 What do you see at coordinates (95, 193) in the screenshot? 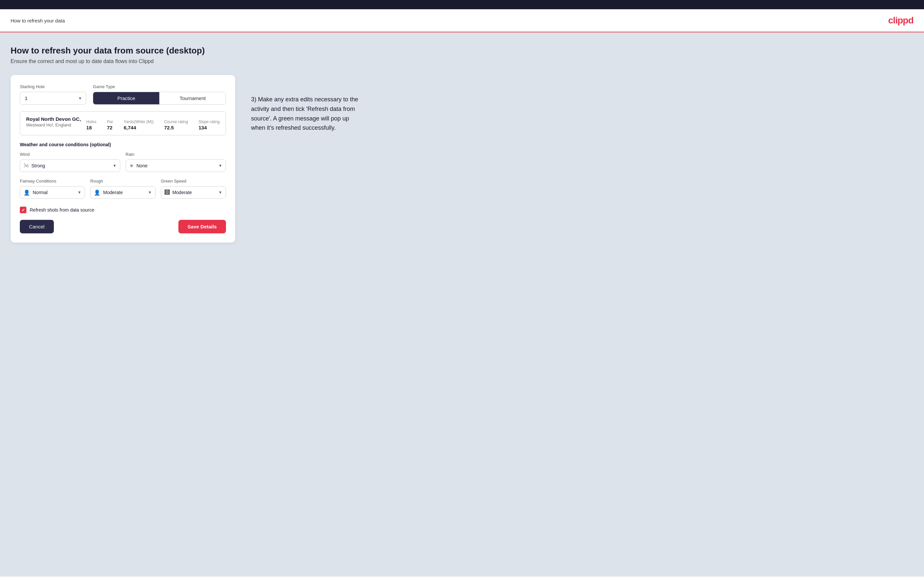
I see `rough-icon: 👤` at bounding box center [95, 193].